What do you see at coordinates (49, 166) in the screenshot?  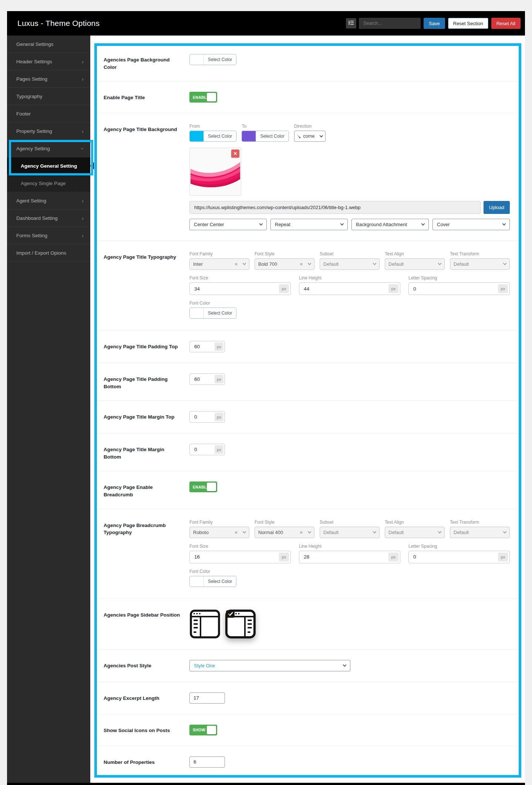 I see `sidebar-item-agency-general-setting: Agency General Setting` at bounding box center [49, 166].